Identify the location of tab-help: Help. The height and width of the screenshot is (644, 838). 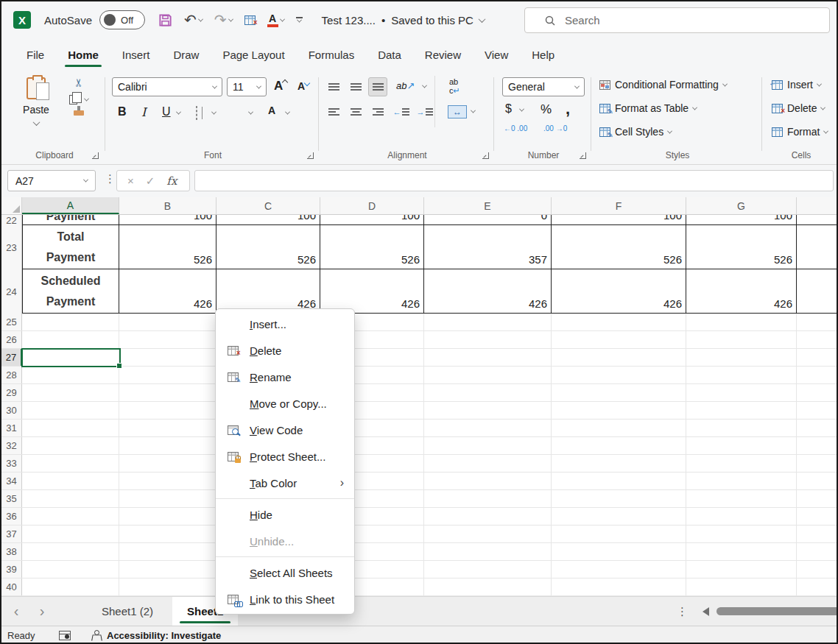
(543, 54).